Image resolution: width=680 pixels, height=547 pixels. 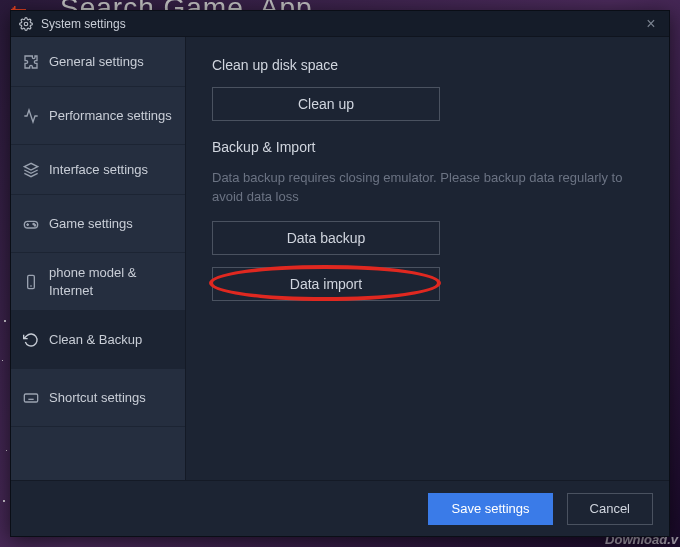 I want to click on cleanup-section-title: Clean up disk space, so click(x=428, y=65).